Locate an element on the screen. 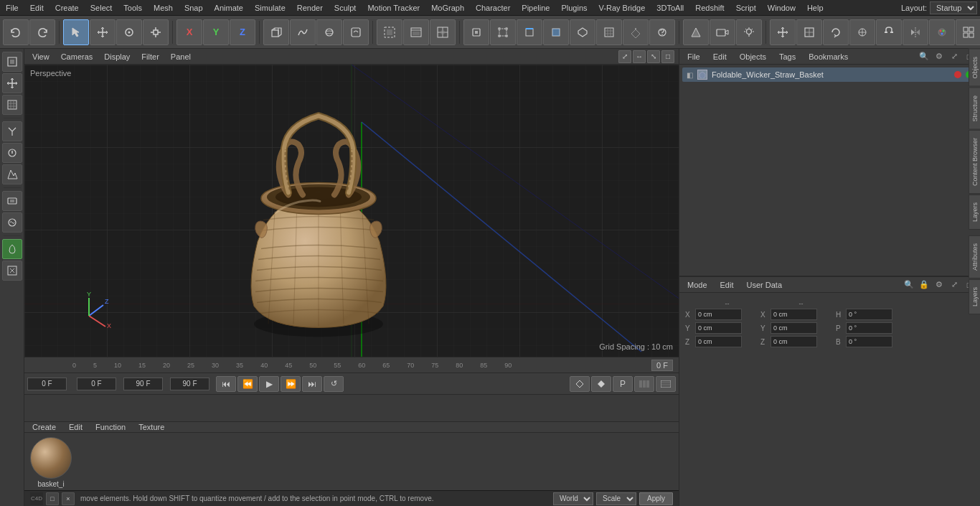 This screenshot has width=980, height=506. viewport-menu-panel: Panel is located at coordinates (181, 57).